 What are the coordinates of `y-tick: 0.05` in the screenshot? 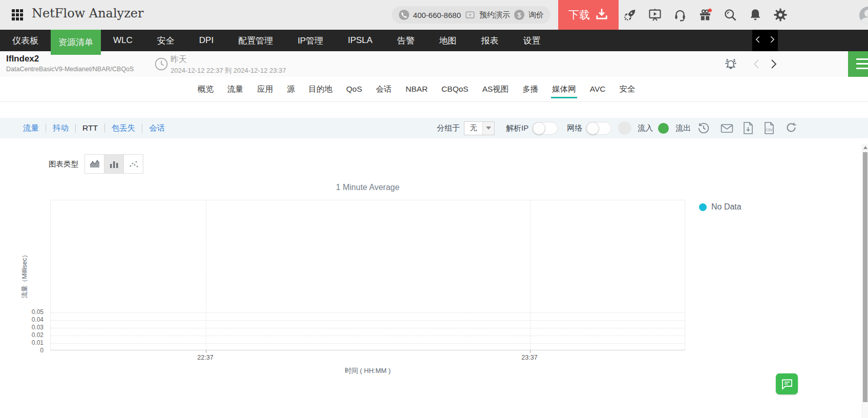 It's located at (34, 312).